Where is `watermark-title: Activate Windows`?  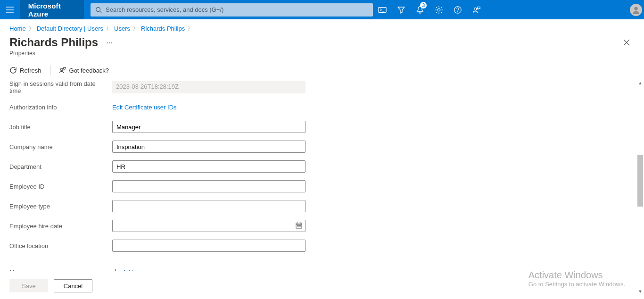
watermark-title: Activate Windows is located at coordinates (577, 275).